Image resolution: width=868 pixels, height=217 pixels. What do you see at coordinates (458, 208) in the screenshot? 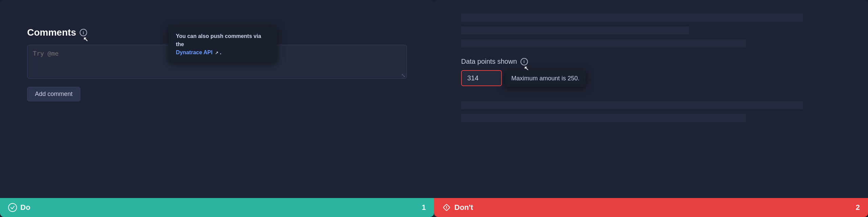
I see `footer-right-left: Don't` at bounding box center [458, 208].